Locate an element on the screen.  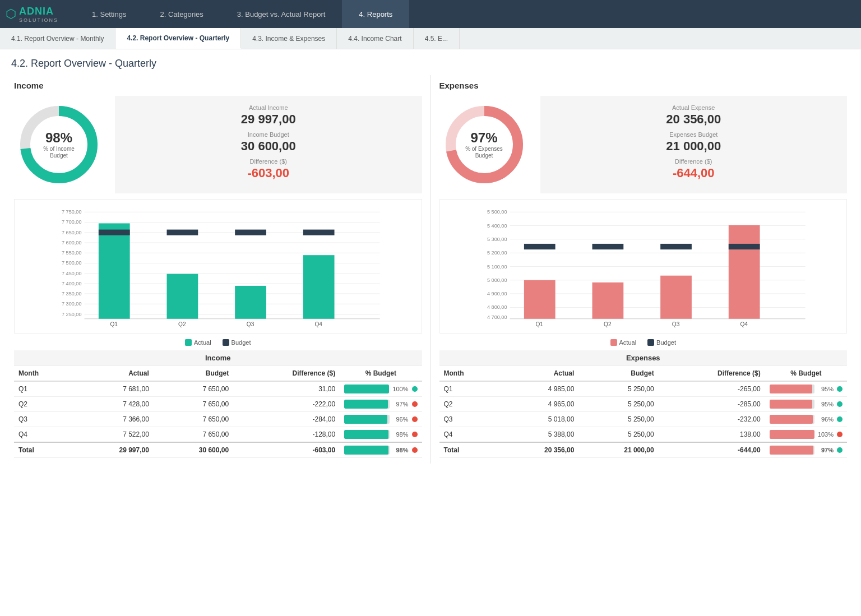
table-row-diff: -284,00 is located at coordinates (286, 419).